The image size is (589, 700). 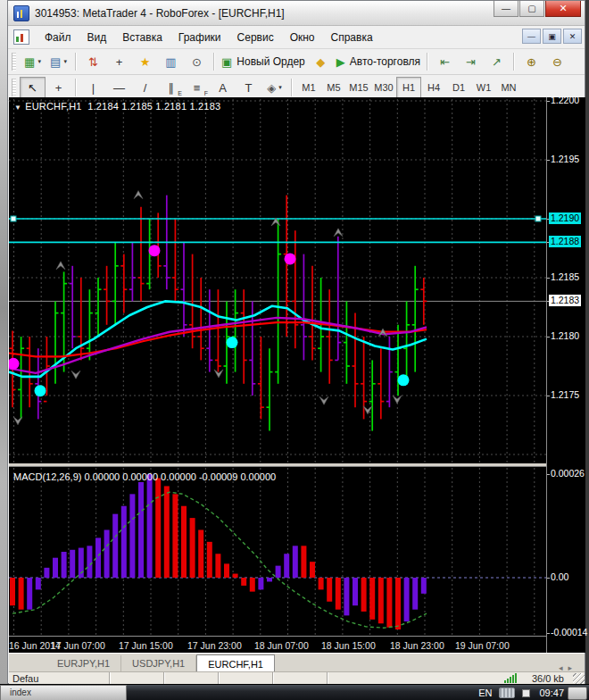 What do you see at coordinates (171, 62) in the screenshot?
I see `data-window-button: ▥` at bounding box center [171, 62].